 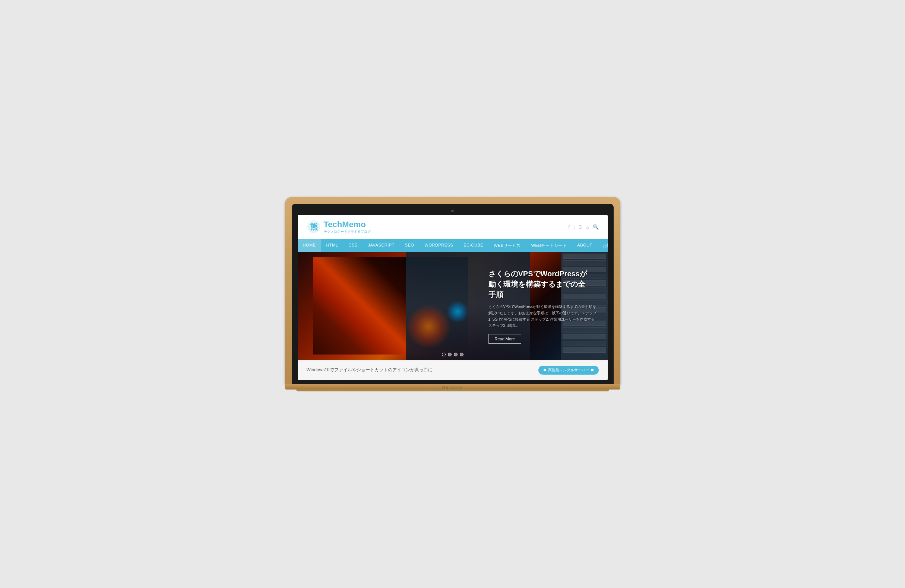 I want to click on nav-item-home: HOME, so click(x=310, y=246).